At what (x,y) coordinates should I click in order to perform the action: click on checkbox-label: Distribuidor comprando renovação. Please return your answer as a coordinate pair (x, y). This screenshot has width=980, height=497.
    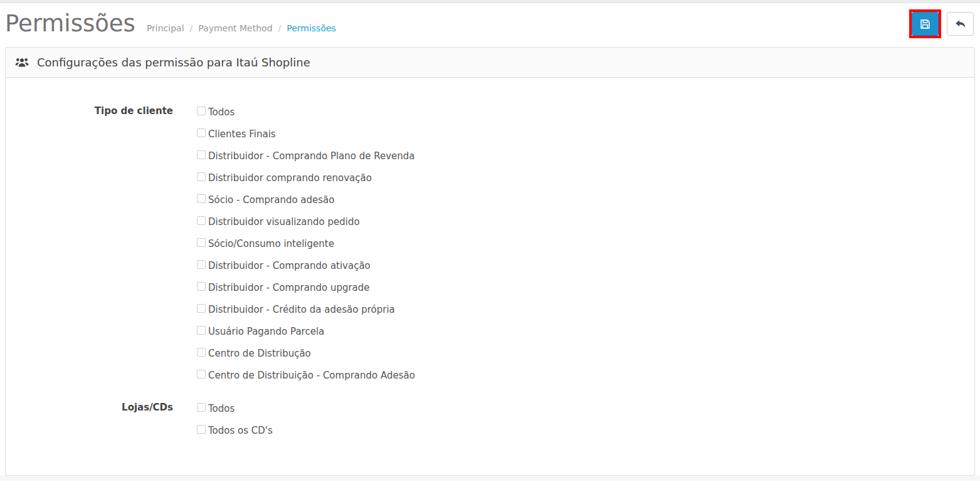
    Looking at the image, I should click on (290, 178).